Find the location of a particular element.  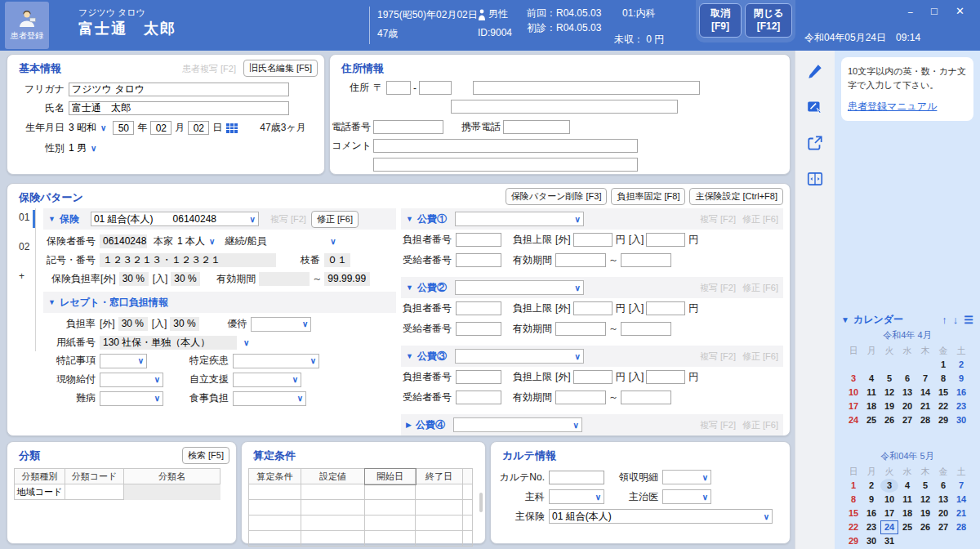

delete-pattern-button: 保険パターン削除 [F3] is located at coordinates (557, 196).